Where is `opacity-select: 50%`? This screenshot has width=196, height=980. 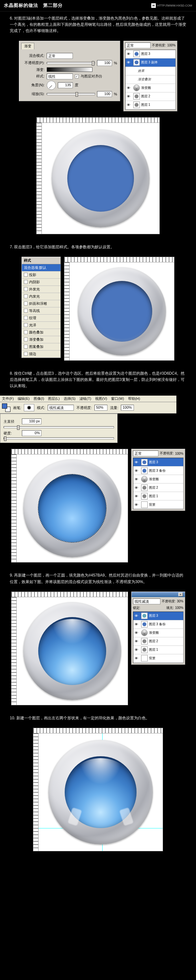 opacity-select: 50% is located at coordinates (101, 408).